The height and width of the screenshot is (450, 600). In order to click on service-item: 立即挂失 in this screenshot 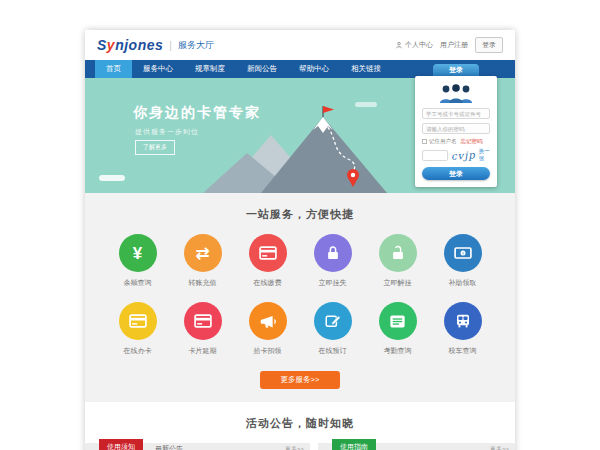, I will do `click(332, 261)`.